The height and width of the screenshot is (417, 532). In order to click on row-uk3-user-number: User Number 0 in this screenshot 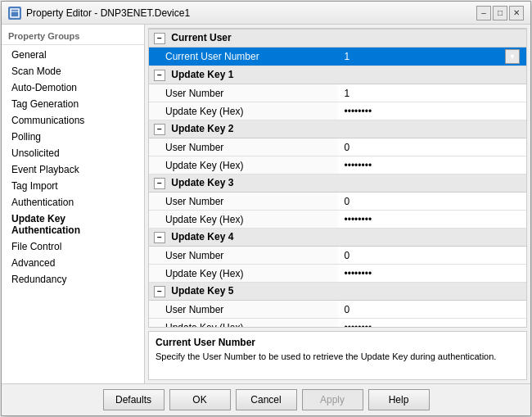, I will do `click(337, 202)`.